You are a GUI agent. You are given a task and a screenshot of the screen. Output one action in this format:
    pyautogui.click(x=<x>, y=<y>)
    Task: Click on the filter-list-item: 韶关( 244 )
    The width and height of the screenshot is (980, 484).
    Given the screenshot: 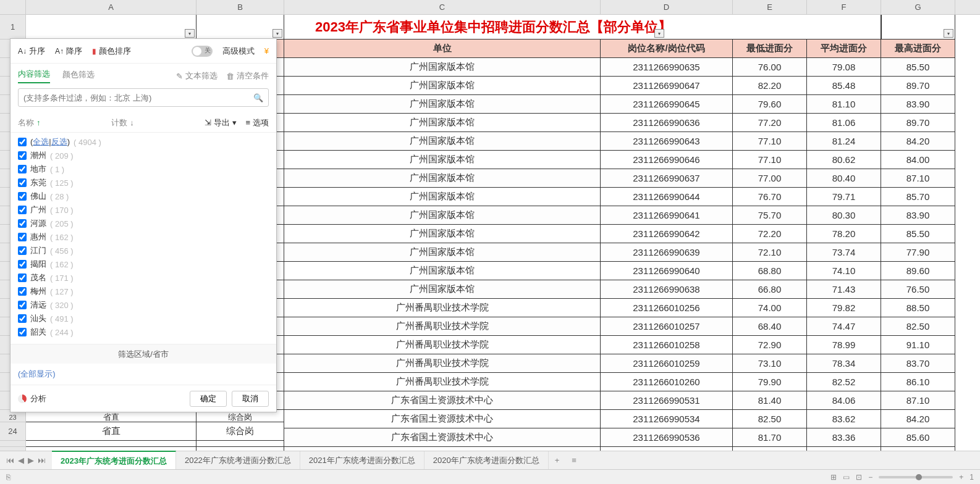 What is the action you would take?
    pyautogui.click(x=143, y=332)
    